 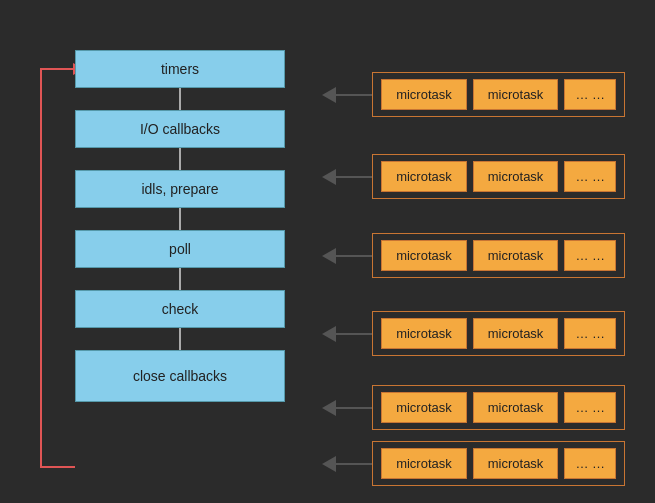 I want to click on microtask-box-check-2: microtask, so click(x=516, y=408).